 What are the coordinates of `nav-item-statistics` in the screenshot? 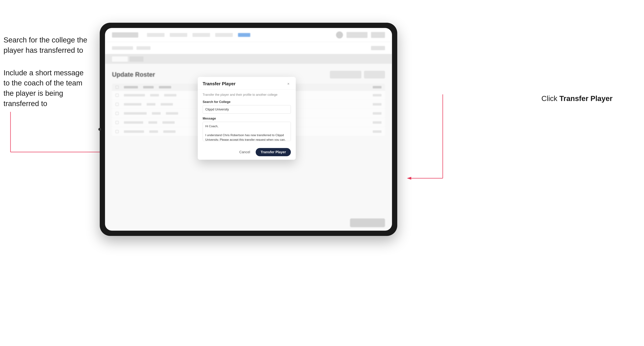 It's located at (201, 35).